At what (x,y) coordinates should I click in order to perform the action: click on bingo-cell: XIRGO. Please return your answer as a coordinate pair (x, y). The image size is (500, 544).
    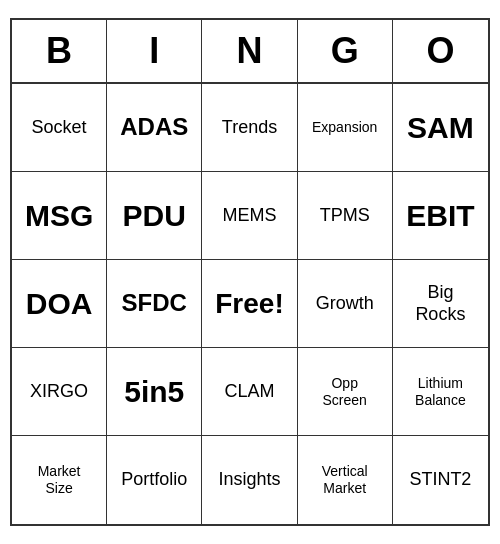
    Looking at the image, I should click on (60, 392).